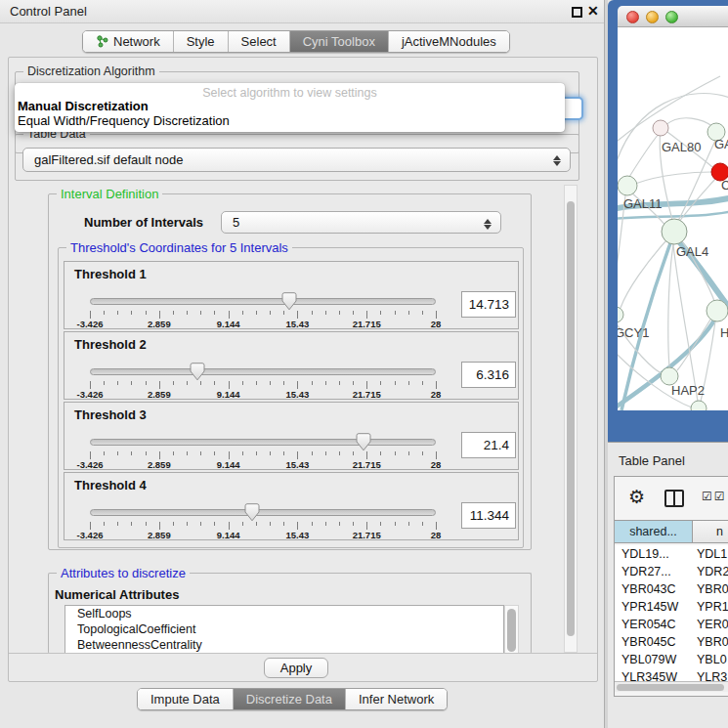 The height and width of the screenshot is (728, 728). What do you see at coordinates (236, 223) in the screenshot?
I see `spinner-value: 5` at bounding box center [236, 223].